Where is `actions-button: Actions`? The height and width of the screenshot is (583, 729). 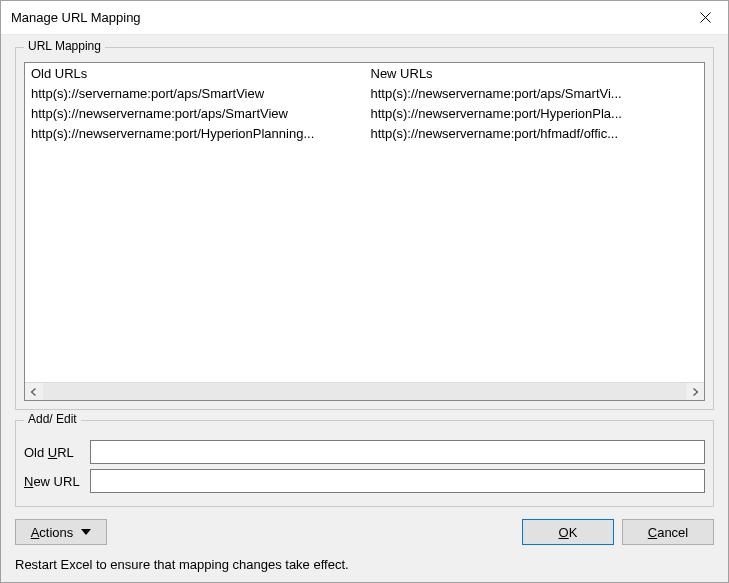
actions-button: Actions is located at coordinates (61, 532).